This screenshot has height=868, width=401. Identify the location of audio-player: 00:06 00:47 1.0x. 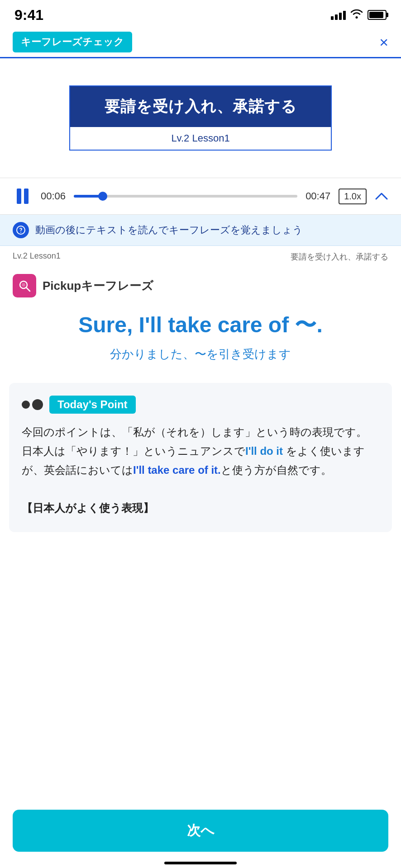
(200, 196).